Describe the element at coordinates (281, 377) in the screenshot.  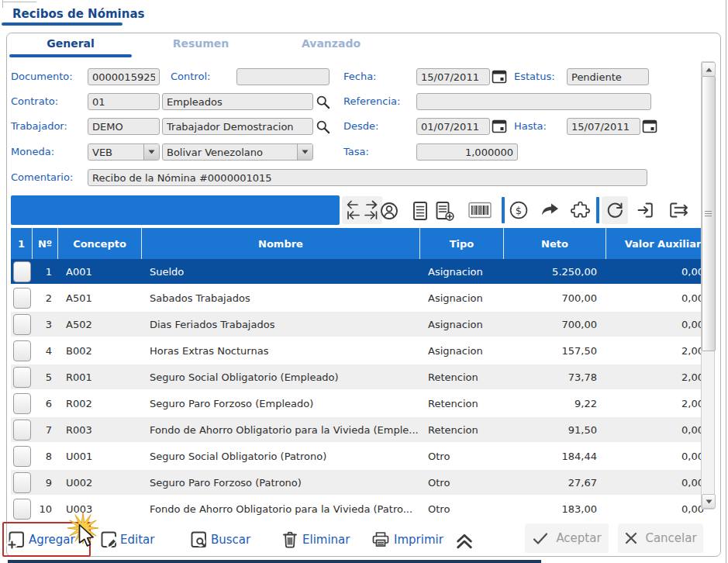
I see `cell-nombre: Seguro Social Obligatorio (Empleado)` at that location.